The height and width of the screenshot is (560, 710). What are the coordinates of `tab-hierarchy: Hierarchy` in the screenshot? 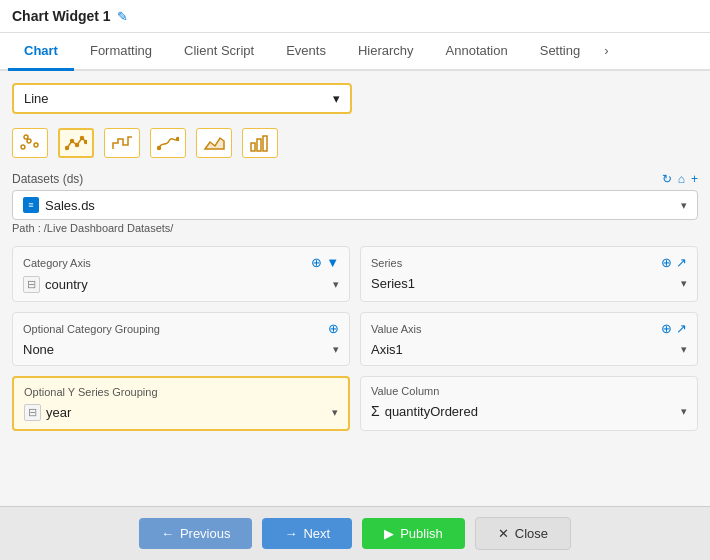 It's located at (386, 52).